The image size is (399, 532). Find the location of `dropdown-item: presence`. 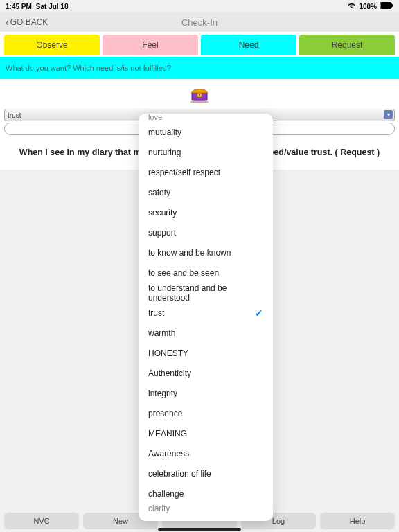

dropdown-item: presence is located at coordinates (206, 413).